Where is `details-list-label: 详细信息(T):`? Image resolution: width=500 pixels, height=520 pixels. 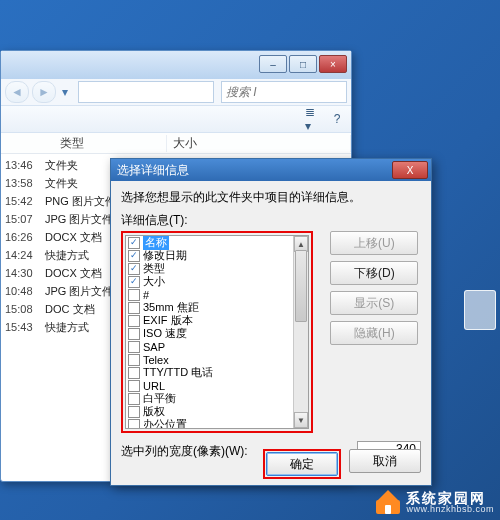
details-list-label: 详细信息(T): is located at coordinates (271, 220).